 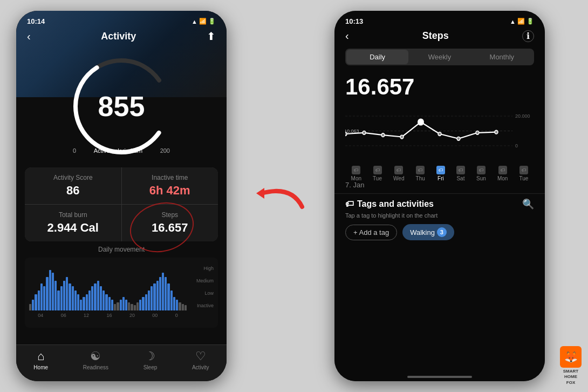 I want to click on tab-monthly: Monthly, so click(x=502, y=57).